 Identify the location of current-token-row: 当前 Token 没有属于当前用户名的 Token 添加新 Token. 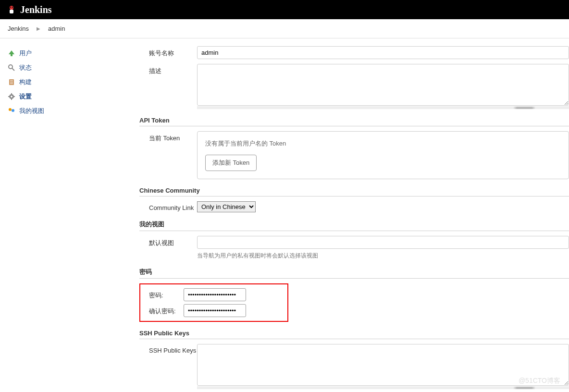
(354, 155).